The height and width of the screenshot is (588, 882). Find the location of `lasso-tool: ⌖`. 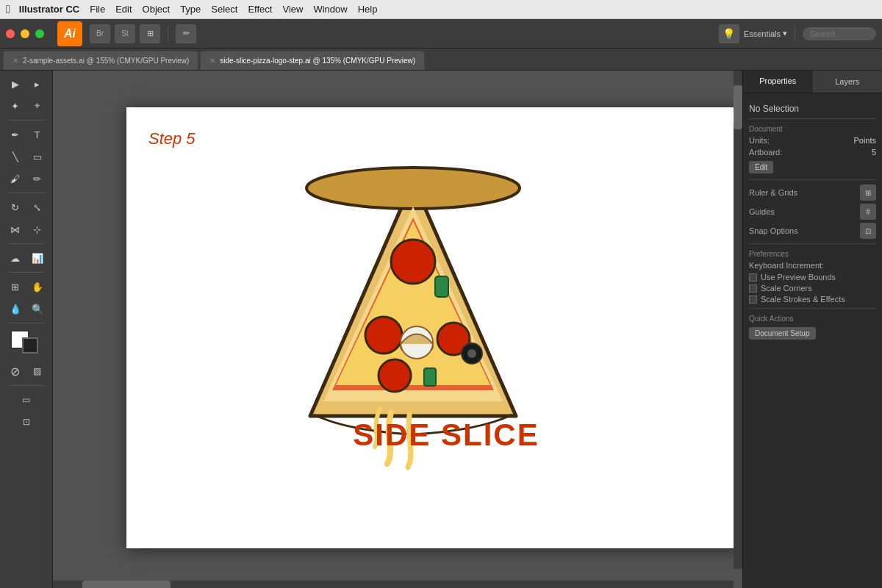

lasso-tool: ⌖ is located at coordinates (37, 106).